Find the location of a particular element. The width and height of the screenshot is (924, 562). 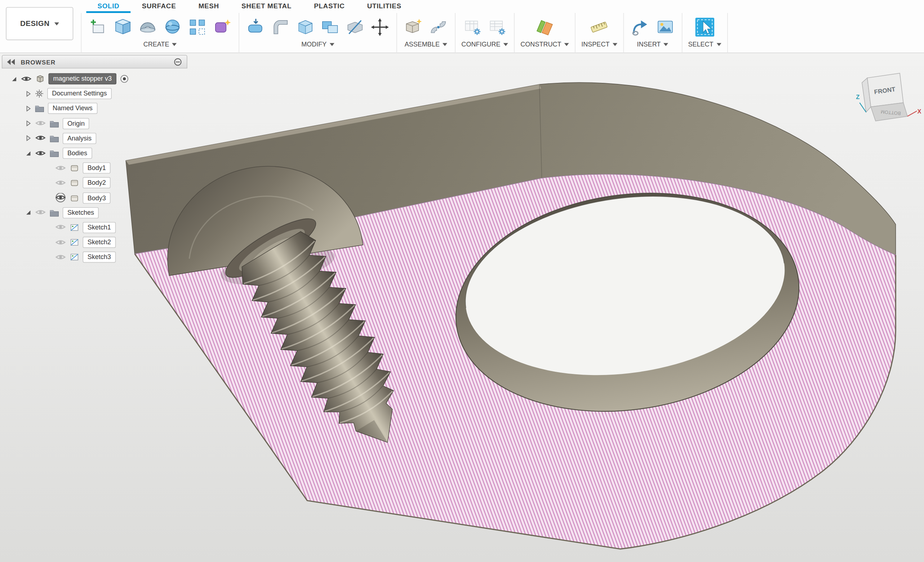

select-dropdown: SELECT is located at coordinates (704, 44).